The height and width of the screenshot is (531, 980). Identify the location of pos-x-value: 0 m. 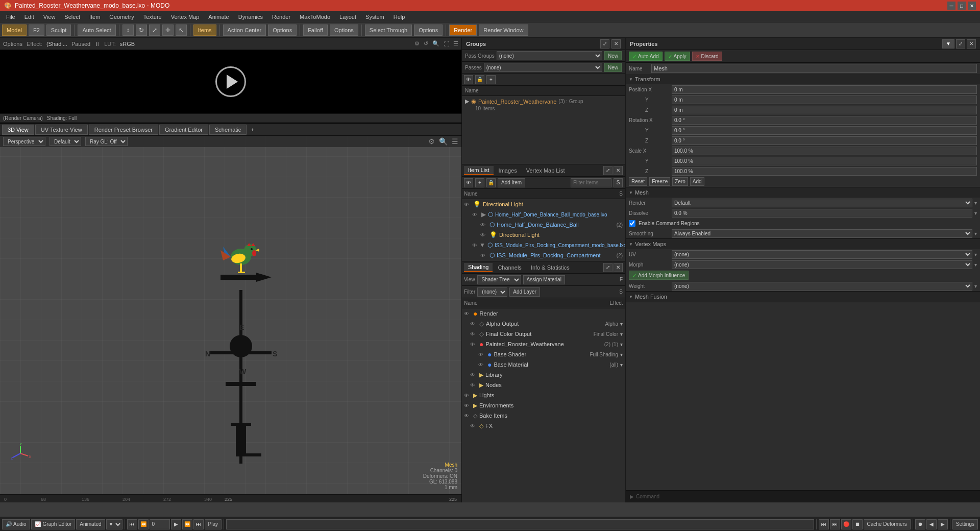
(824, 90).